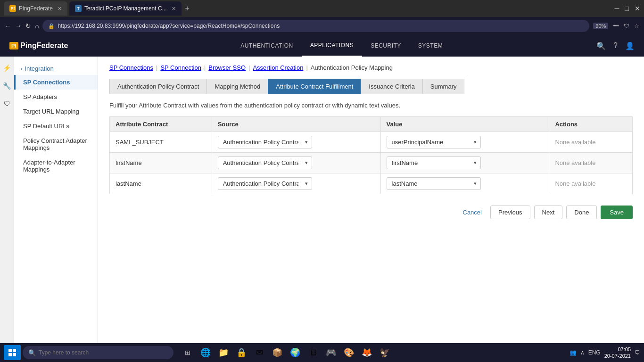 This screenshot has height=362, width=644. I want to click on sidebar-icon-col: ⚡ 🔧 🛡, so click(7, 200).